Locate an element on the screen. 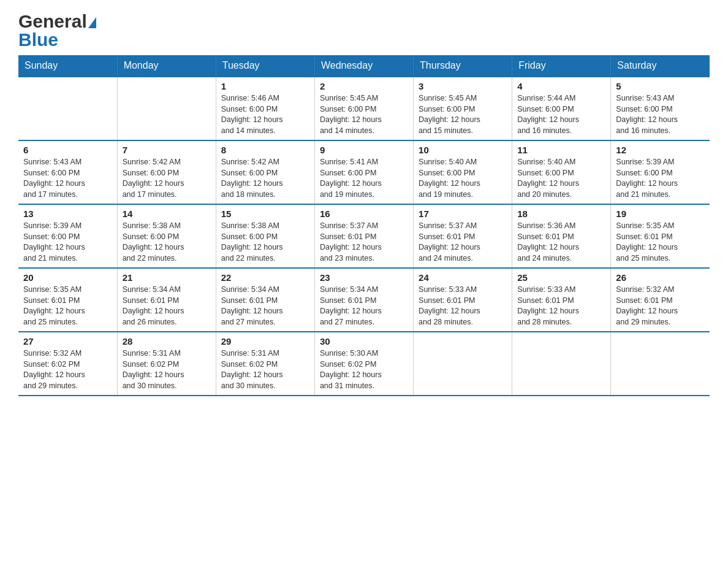 This screenshot has width=728, height=563. day-info: Sunrise: 5:32 AM Sunset: 6:01 PM Dayligh… is located at coordinates (661, 306).